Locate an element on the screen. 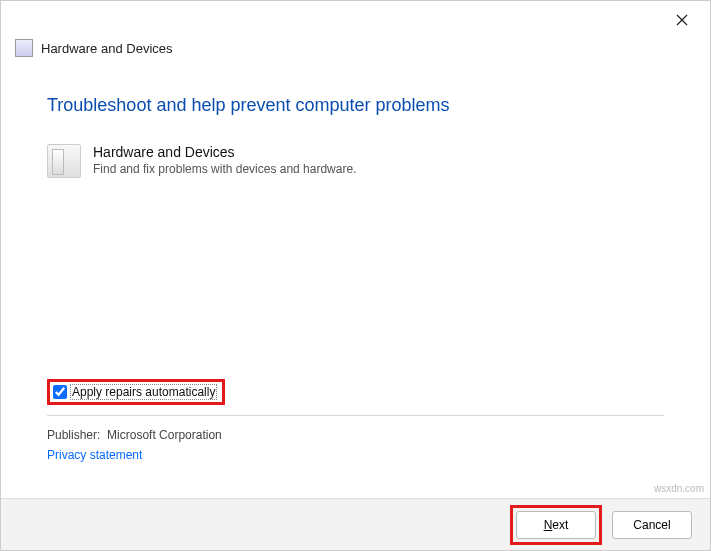 The image size is (711, 551). footer-bar: Next Cancel is located at coordinates (356, 524).